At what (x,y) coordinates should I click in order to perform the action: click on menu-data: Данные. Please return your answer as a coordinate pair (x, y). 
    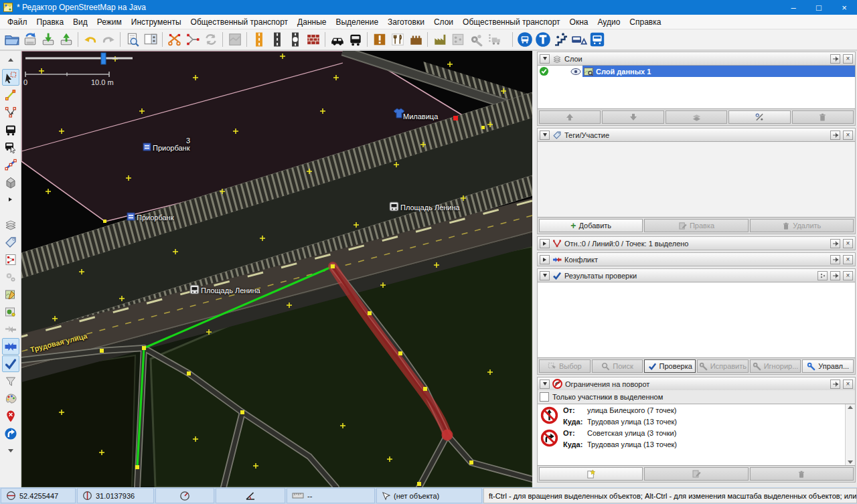
    Looking at the image, I should click on (312, 22).